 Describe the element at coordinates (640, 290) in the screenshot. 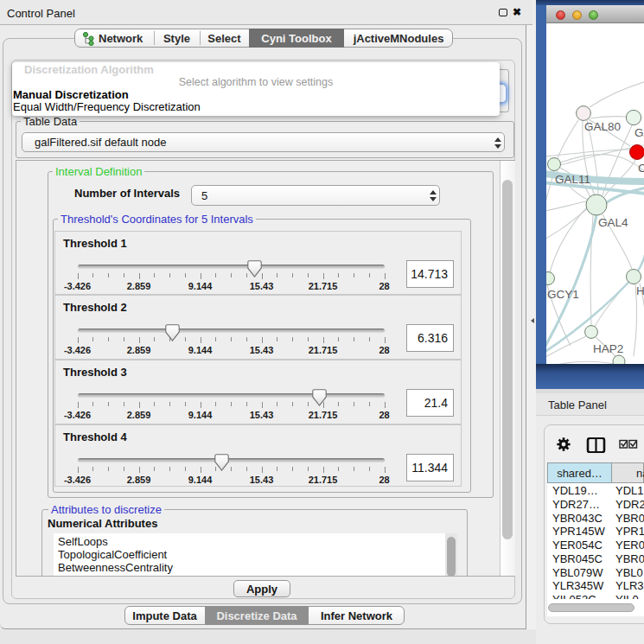

I see `svg-text: H` at that location.